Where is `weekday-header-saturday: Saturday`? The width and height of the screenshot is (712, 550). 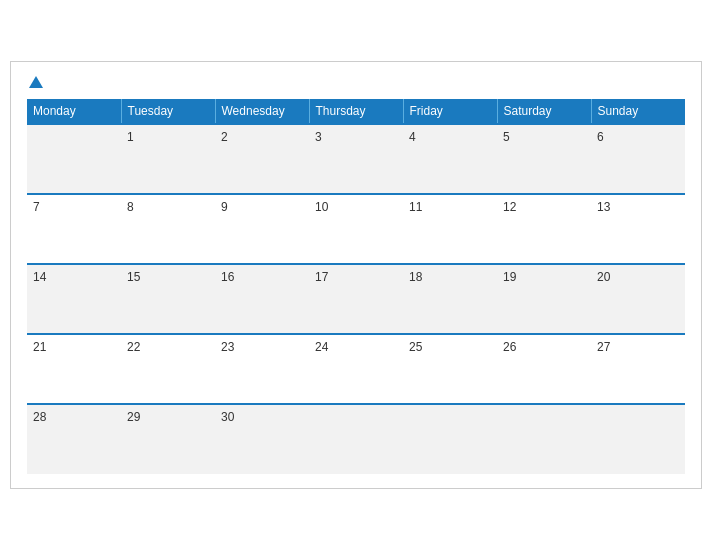 weekday-header-saturday: Saturday is located at coordinates (544, 112).